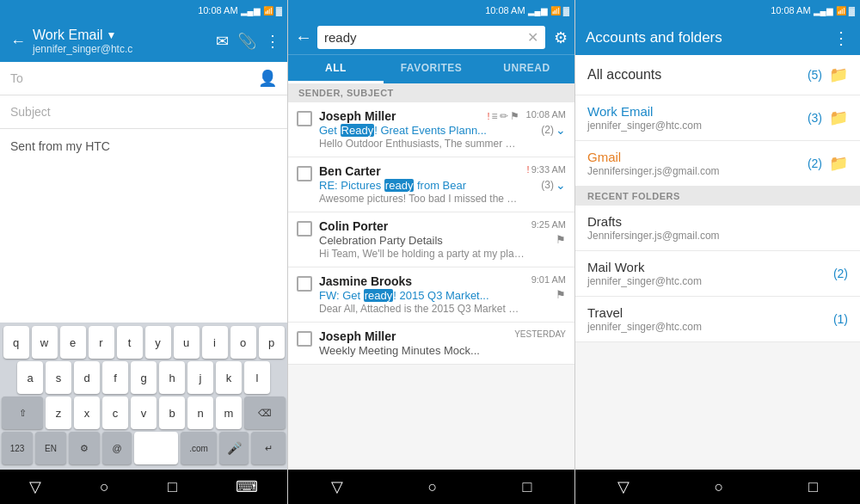 The width and height of the screenshot is (860, 504). I want to click on compose-account-info: Work Email ▼ jennifer_singer@htc.c, so click(120, 41).